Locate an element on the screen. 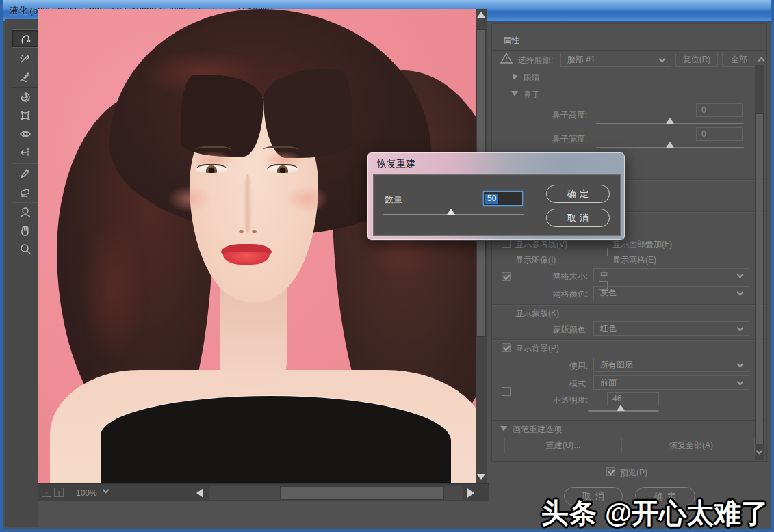 The width and height of the screenshot is (774, 532). freeze-mask-tool-button is located at coordinates (25, 172).